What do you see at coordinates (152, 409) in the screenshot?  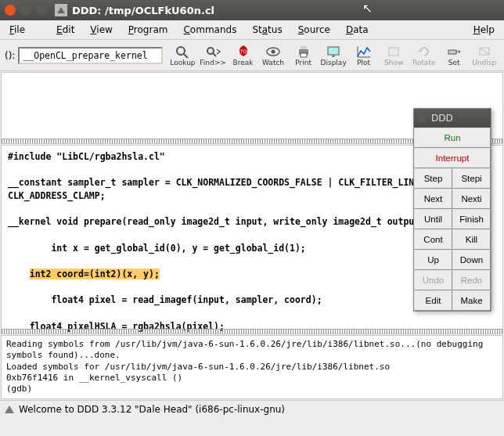 I see `status-message: Welcome to DDD 3.3.12 "Dale Head" (i686-…` at bounding box center [152, 409].